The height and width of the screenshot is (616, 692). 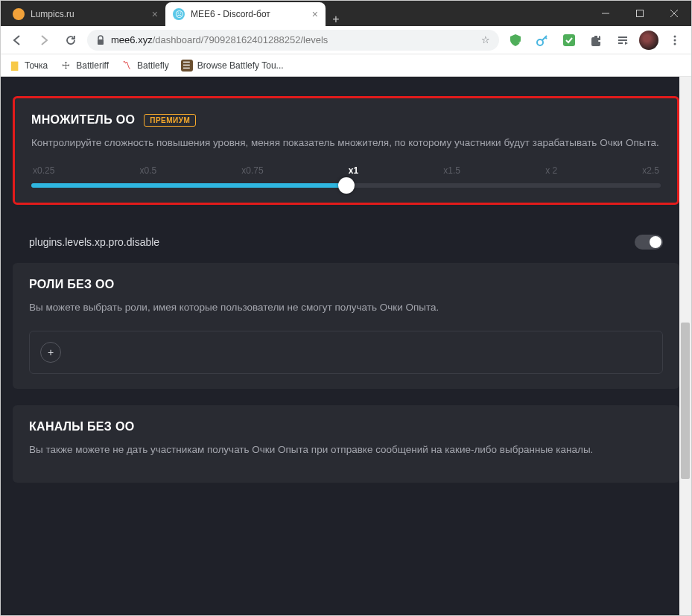 What do you see at coordinates (346, 285) in the screenshot?
I see `card-title: РОЛИ БЕЗ ОО` at bounding box center [346, 285].